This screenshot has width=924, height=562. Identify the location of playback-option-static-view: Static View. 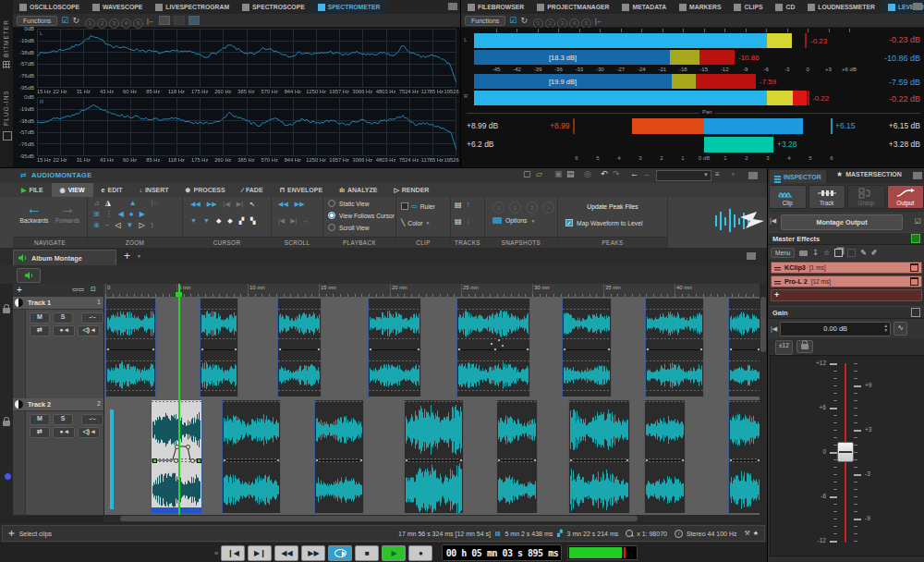
(349, 203).